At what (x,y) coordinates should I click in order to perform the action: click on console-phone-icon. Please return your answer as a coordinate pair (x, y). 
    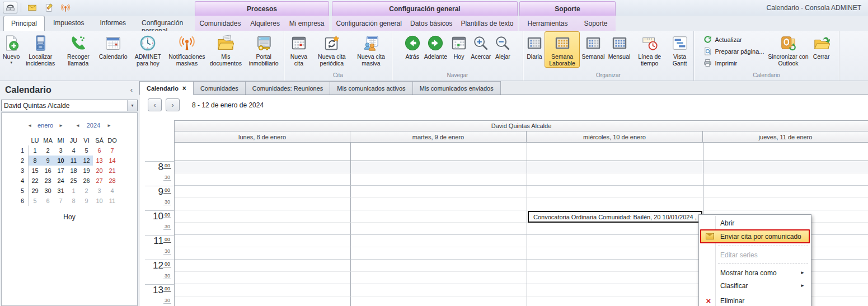
    Looking at the image, I should click on (10, 8).